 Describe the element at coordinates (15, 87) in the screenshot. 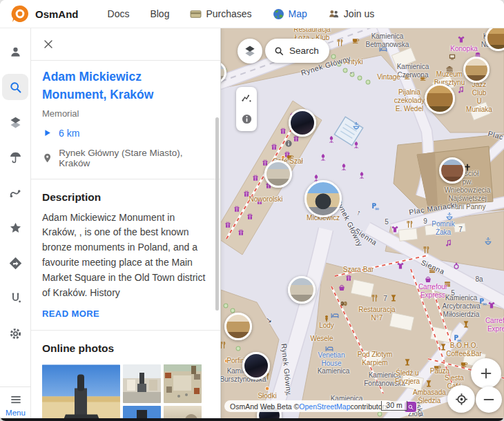

I see `sidebar-item-search` at that location.